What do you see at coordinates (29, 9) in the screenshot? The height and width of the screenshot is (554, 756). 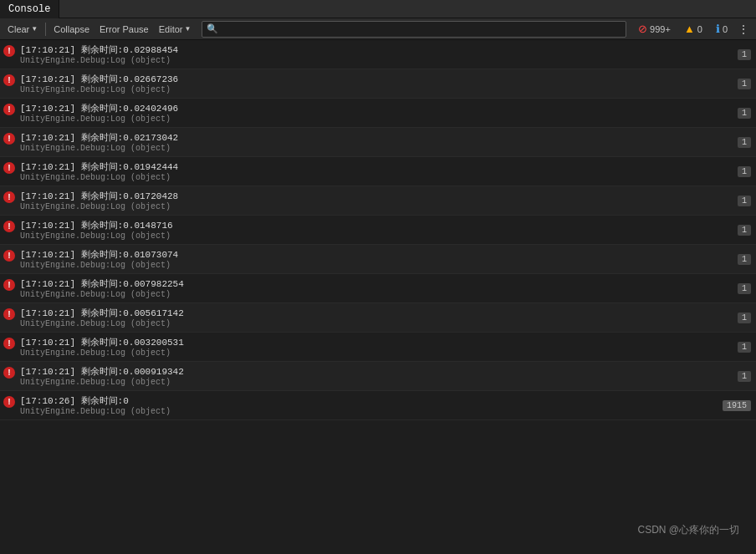 I see `console-tab-label: Console` at bounding box center [29, 9].